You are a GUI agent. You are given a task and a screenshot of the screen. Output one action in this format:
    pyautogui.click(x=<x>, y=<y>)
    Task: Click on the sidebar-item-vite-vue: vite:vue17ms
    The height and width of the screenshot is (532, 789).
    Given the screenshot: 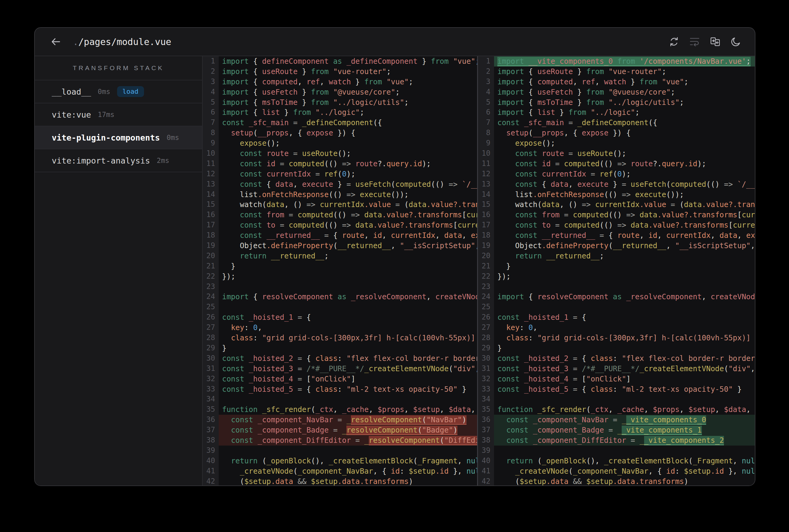 What is the action you would take?
    pyautogui.click(x=118, y=115)
    